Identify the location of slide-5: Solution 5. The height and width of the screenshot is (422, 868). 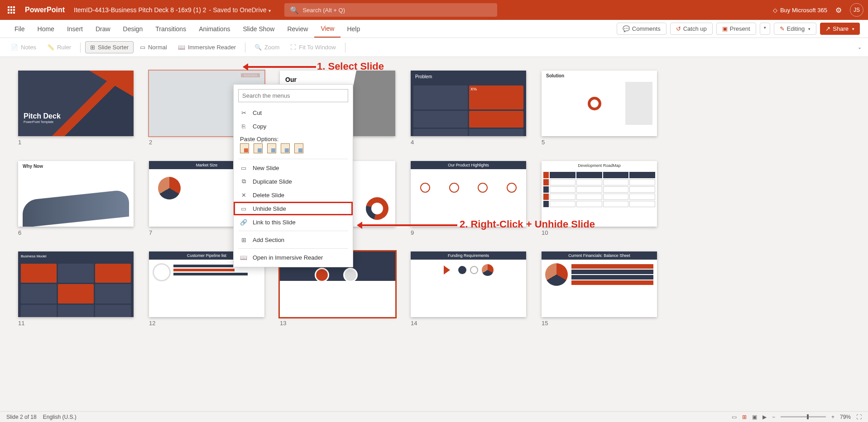
(599, 108).